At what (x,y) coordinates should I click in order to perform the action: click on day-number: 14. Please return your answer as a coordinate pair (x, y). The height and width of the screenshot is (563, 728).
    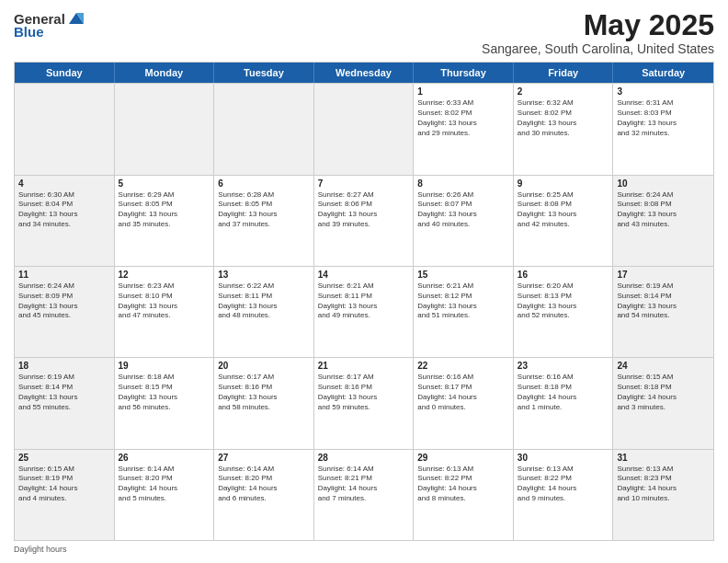
    Looking at the image, I should click on (364, 274).